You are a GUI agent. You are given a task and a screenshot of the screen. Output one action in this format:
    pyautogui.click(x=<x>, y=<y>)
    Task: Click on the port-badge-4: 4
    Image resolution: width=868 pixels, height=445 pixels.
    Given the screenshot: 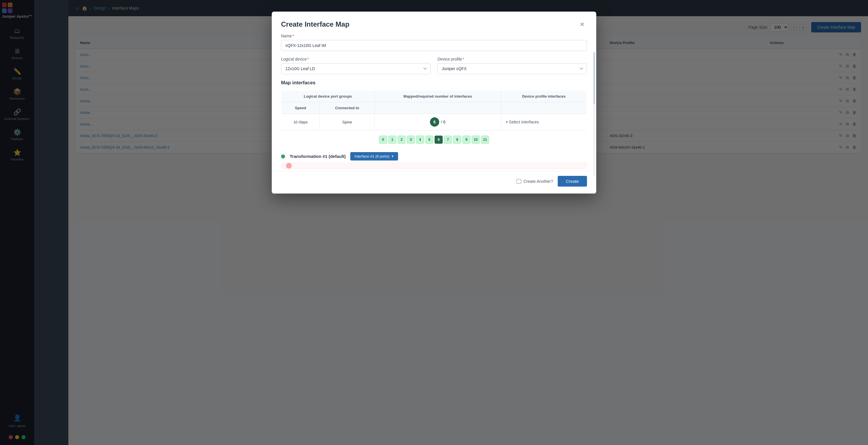 What is the action you would take?
    pyautogui.click(x=420, y=139)
    